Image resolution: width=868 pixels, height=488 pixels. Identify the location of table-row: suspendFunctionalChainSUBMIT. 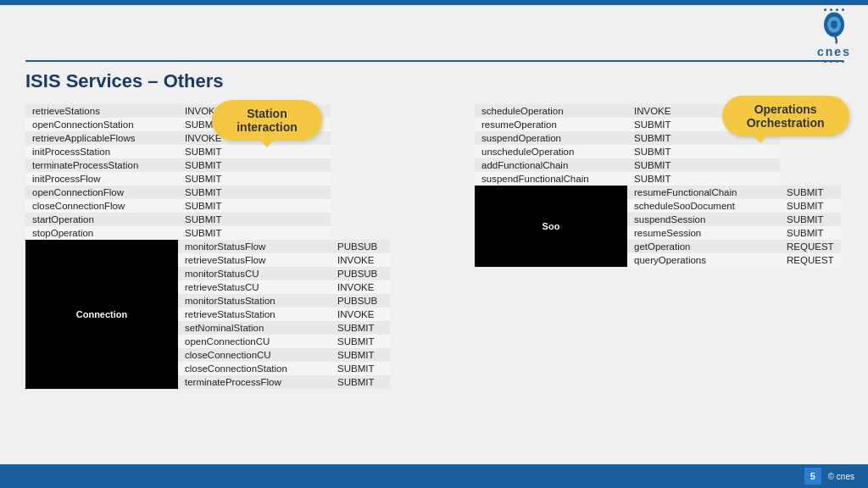
(658, 179).